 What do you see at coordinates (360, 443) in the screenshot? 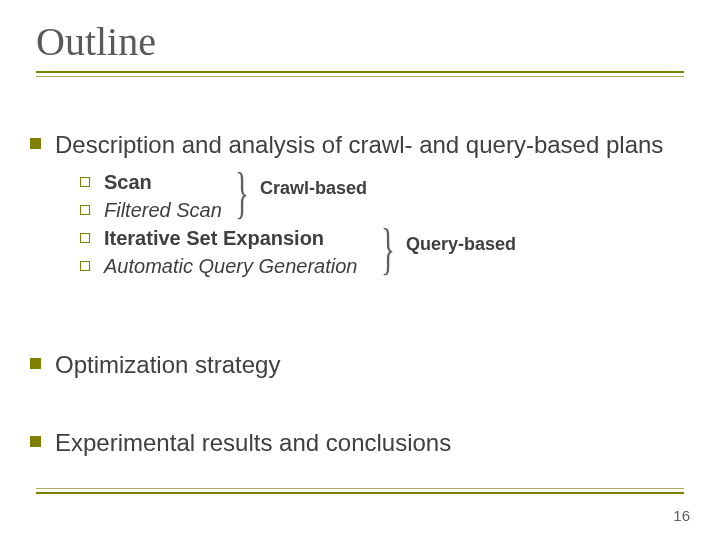
I see `bullet-experimental: Experimental results and conclusions` at bounding box center [360, 443].